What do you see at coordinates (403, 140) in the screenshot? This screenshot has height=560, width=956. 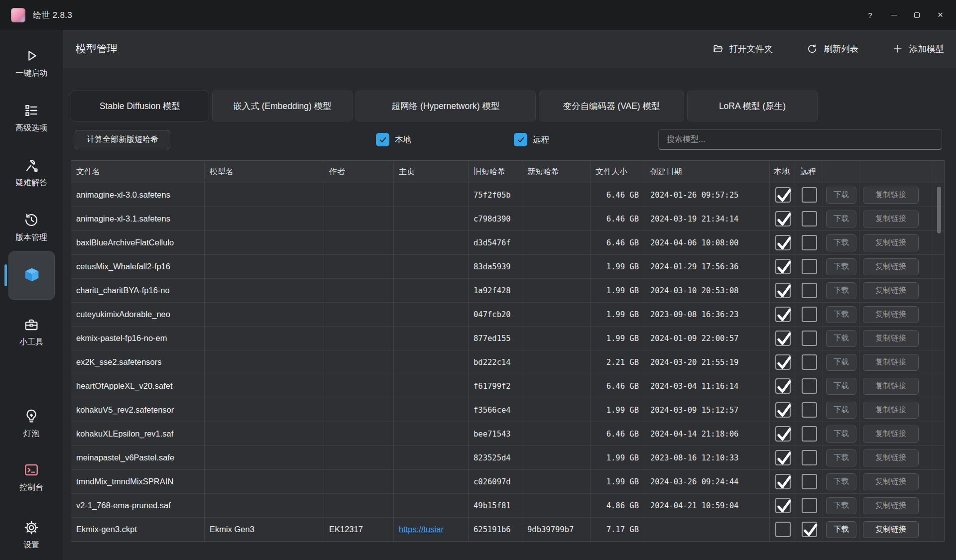 I see `local-checkbox-label: 本地` at bounding box center [403, 140].